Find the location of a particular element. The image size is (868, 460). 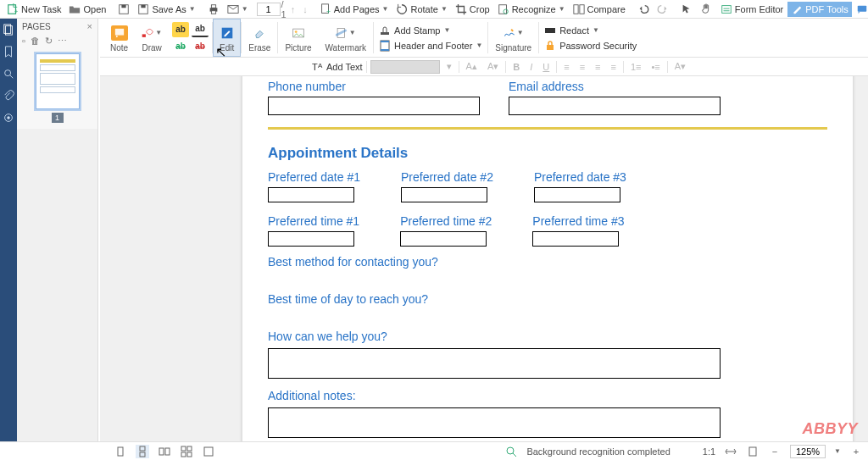

email-button: ▼ is located at coordinates (237, 9).